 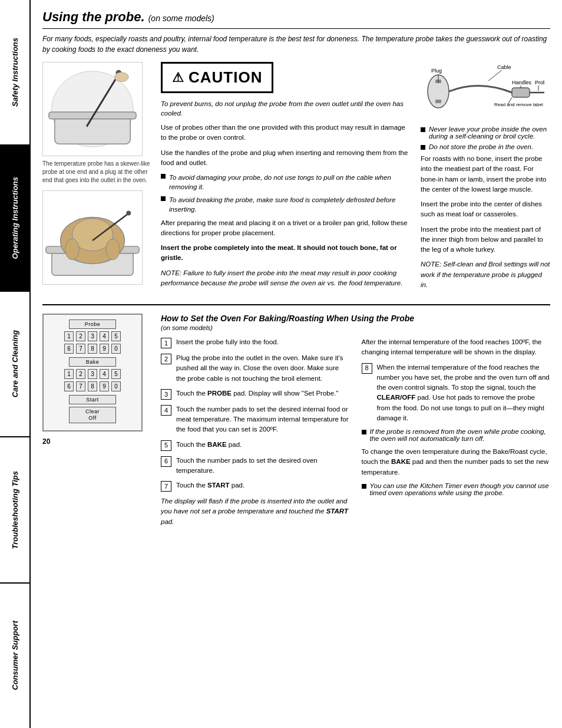 I want to click on bullet-item-2: To avoid breaking the probe, make sure f…, so click(x=286, y=205).